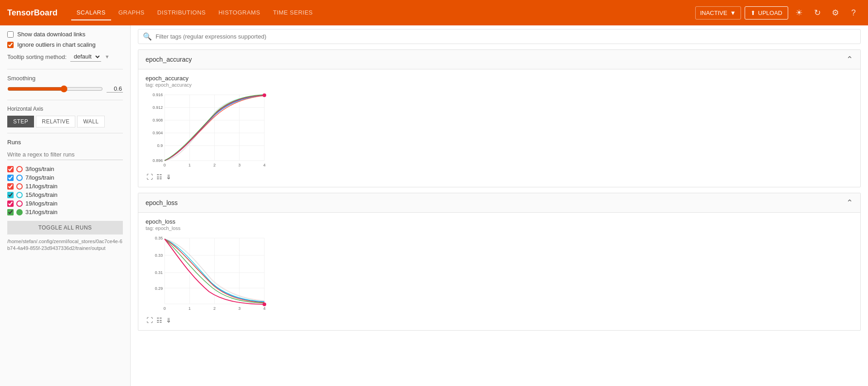 This screenshot has height=386, width=868. Describe the element at coordinates (799, 13) in the screenshot. I see `theme-button: ☀` at that location.